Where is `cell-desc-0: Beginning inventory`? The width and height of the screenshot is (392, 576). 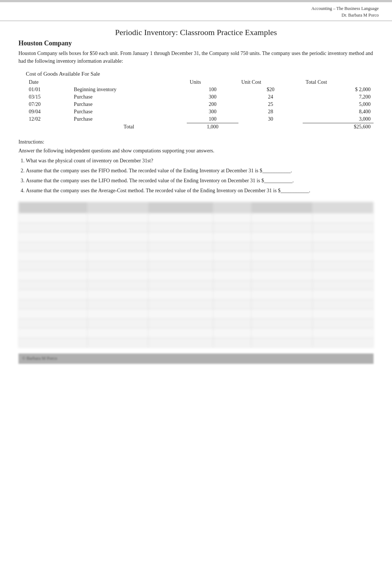
cell-desc-0: Beginning inventory is located at coordinates (129, 90).